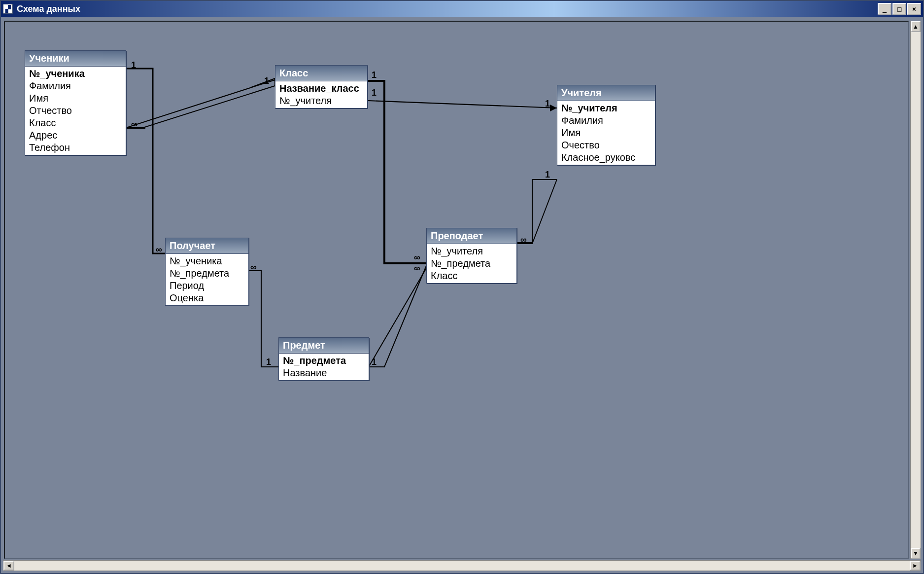 This screenshot has width=924, height=574. What do you see at coordinates (207, 272) in the screenshot?
I see `table-poluchaet: Получает №_ученика №_предмета Период Оце…` at bounding box center [207, 272].